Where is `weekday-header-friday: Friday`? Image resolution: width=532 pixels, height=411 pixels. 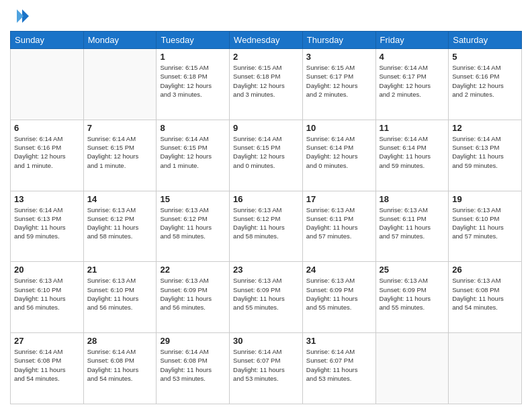
weekday-header-friday: Friday is located at coordinates (412, 40).